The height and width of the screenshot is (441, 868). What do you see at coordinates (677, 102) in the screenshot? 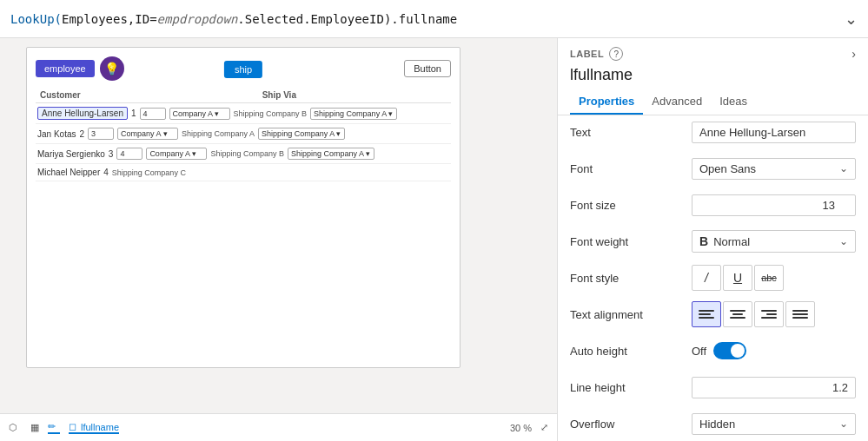
I see `tab-advanced: Advanced` at bounding box center [677, 102].